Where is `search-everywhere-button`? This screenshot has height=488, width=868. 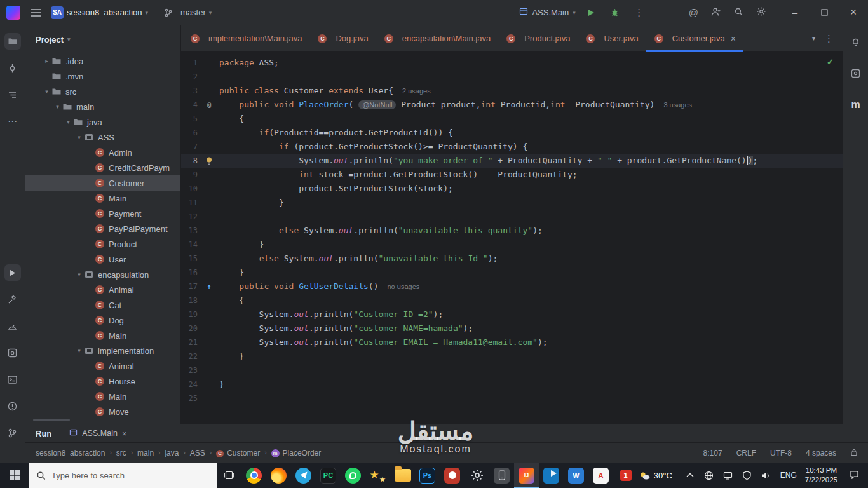 search-everywhere-button is located at coordinates (738, 13).